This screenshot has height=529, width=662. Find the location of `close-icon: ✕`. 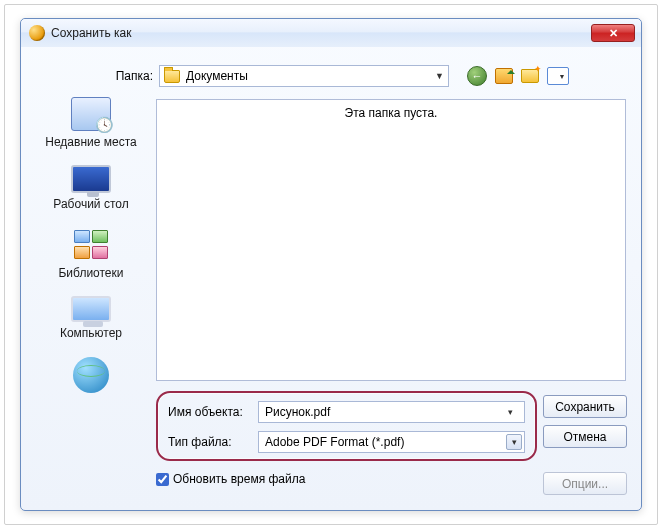

close-icon: ✕ is located at coordinates (614, 34).